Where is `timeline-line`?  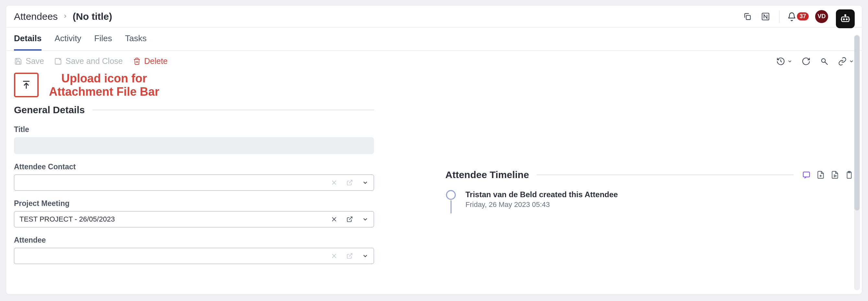
timeline-line is located at coordinates (451, 207).